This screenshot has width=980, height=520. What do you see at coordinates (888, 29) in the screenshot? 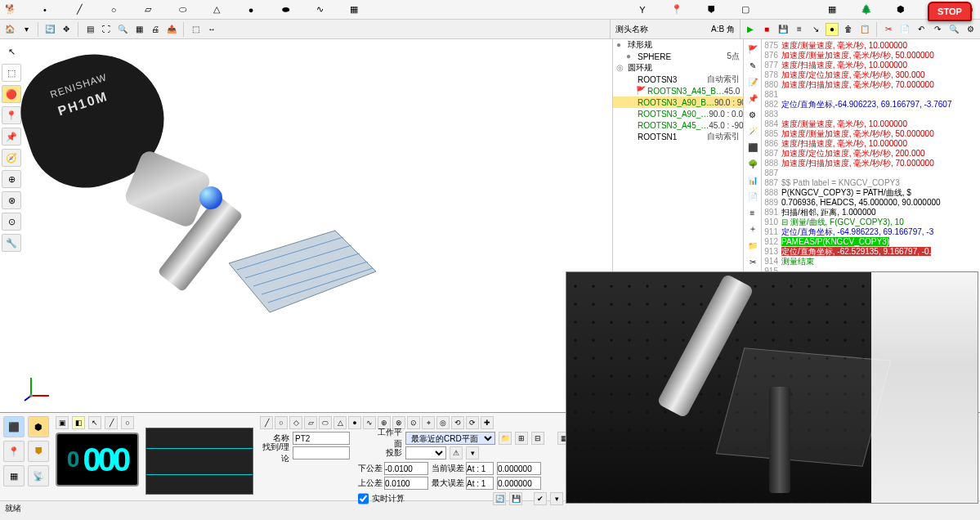
I see `code-cut-icon: ✂` at bounding box center [888, 29].